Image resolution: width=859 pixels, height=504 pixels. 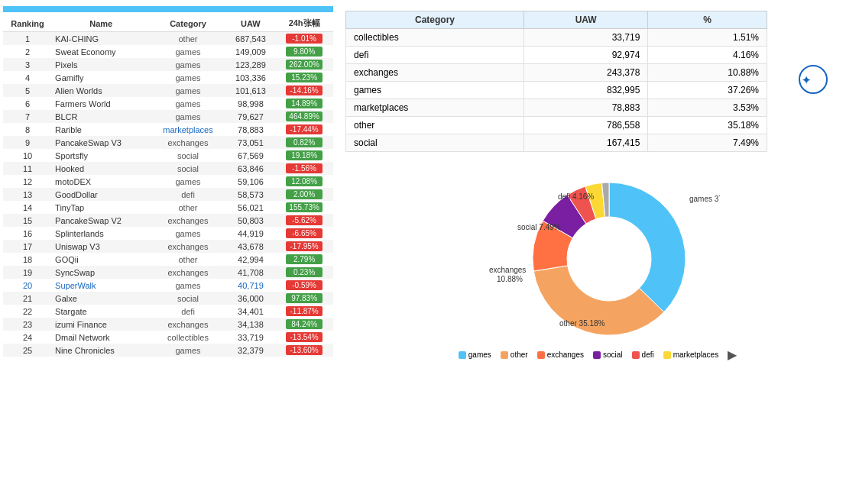 What do you see at coordinates (556, 144) in the screenshot?
I see `top25-row: social167,4157.49%` at bounding box center [556, 144].